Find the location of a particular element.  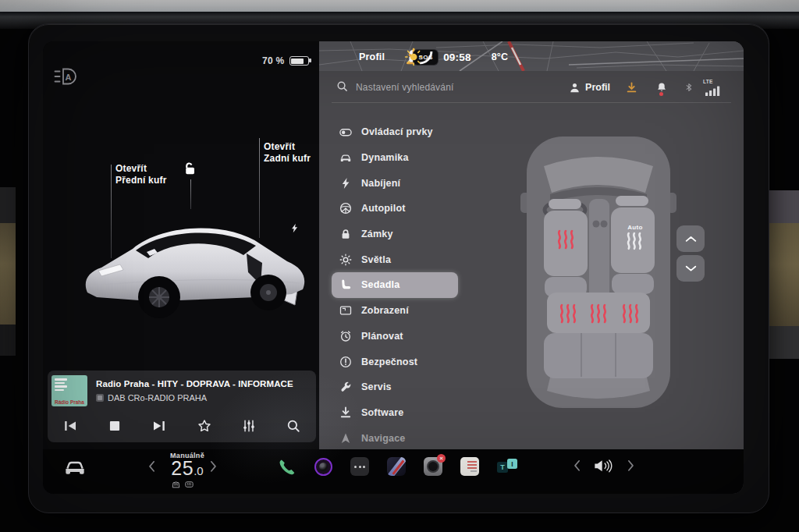

equalizer-button is located at coordinates (249, 426).